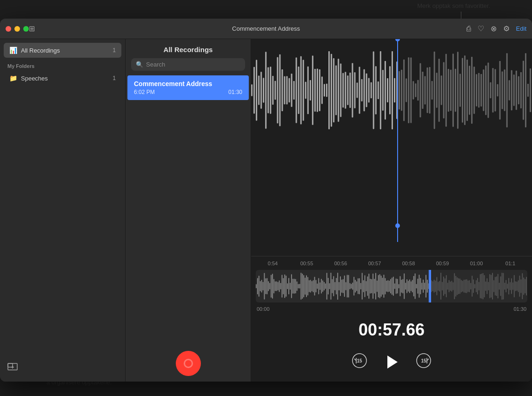 The width and height of the screenshot is (532, 396). I want to click on play-button, so click(392, 362).